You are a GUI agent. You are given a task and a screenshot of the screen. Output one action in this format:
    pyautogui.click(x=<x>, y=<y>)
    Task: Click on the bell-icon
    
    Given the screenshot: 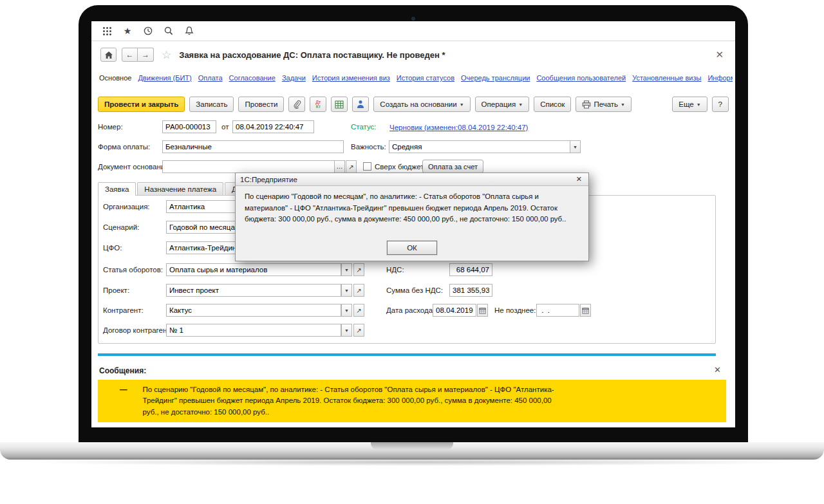 What is the action you would take?
    pyautogui.click(x=189, y=31)
    